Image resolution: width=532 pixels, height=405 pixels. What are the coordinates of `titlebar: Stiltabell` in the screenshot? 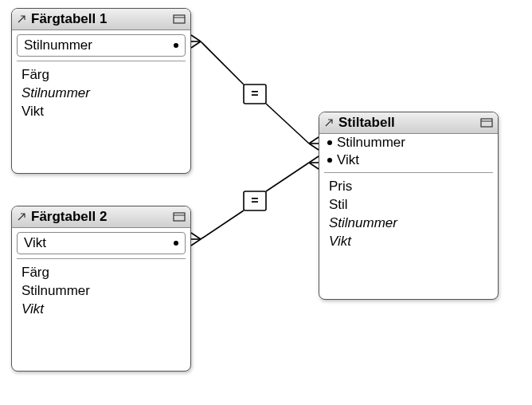 It's located at (409, 123).